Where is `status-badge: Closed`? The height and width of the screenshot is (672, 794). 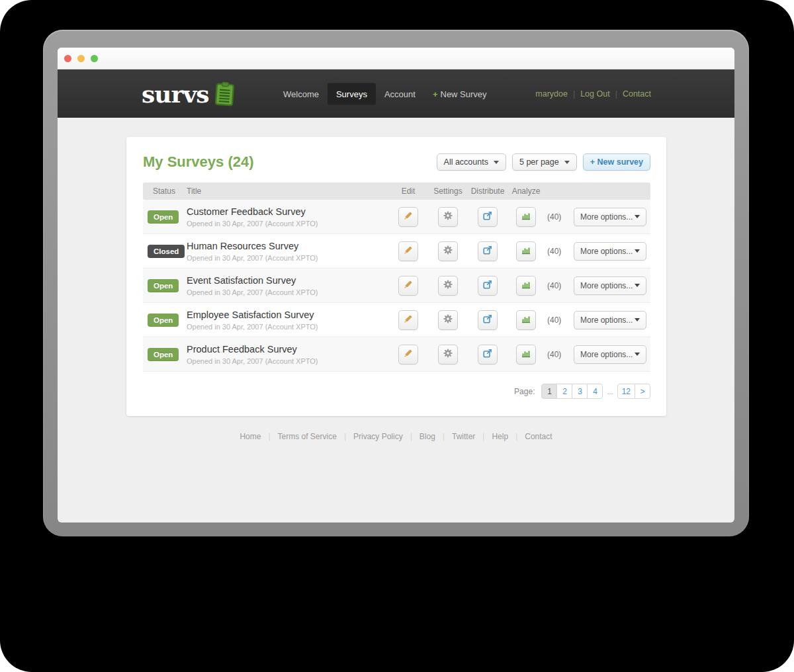
status-badge: Closed is located at coordinates (166, 251).